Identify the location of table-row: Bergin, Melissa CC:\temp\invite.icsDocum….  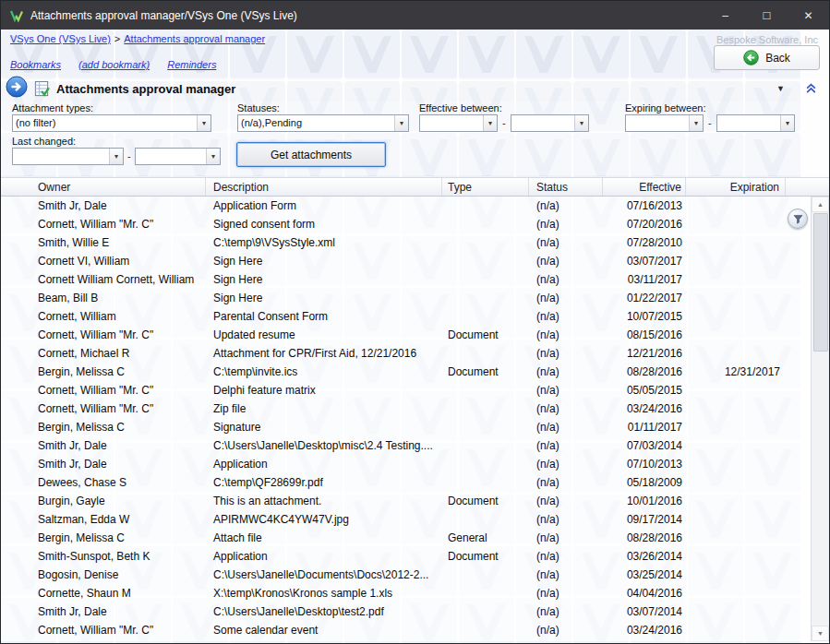
(406, 372).